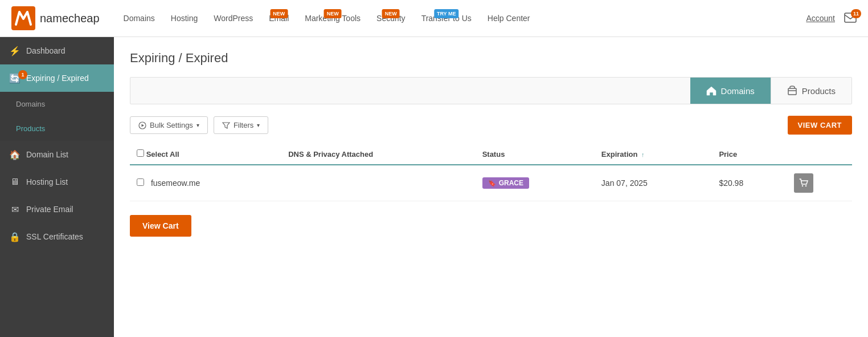 The width and height of the screenshot is (868, 337). I want to click on namecheap-logo-icon, so click(23, 18).